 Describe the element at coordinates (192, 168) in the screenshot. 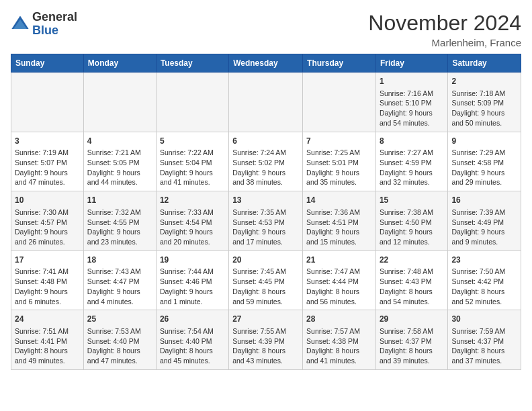

I see `day-info: Sunrise: 7:22 AM Sunset: 5:04 PM Dayligh…` at that location.